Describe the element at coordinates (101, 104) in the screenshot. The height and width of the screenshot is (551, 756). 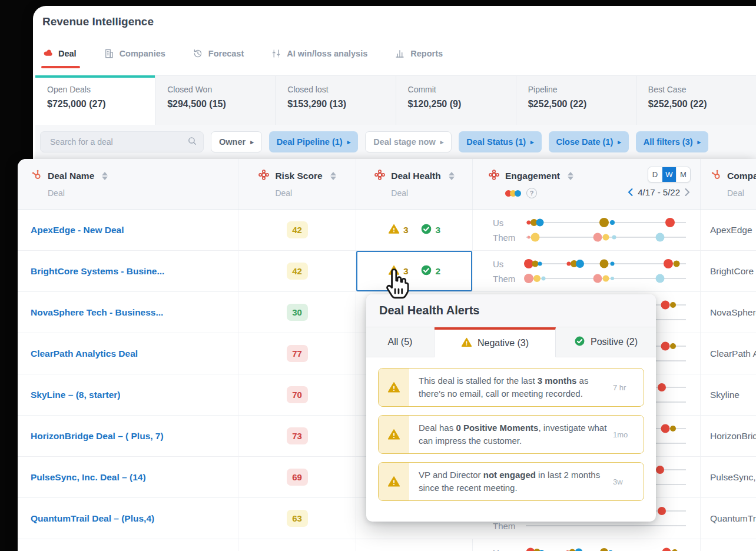
I see `card-value: $725,000 (27)` at that location.